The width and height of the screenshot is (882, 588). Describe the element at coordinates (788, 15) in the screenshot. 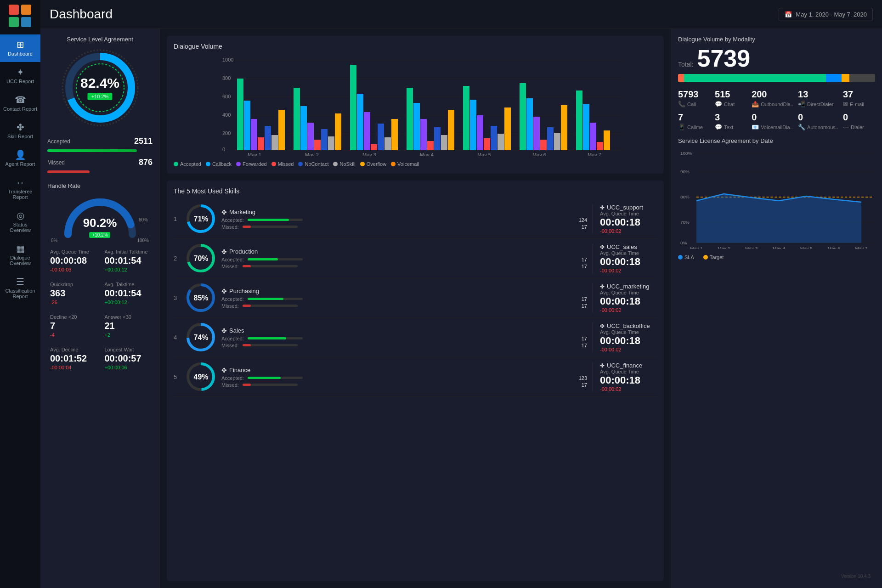

I see `calendar-icon: 📅` at that location.